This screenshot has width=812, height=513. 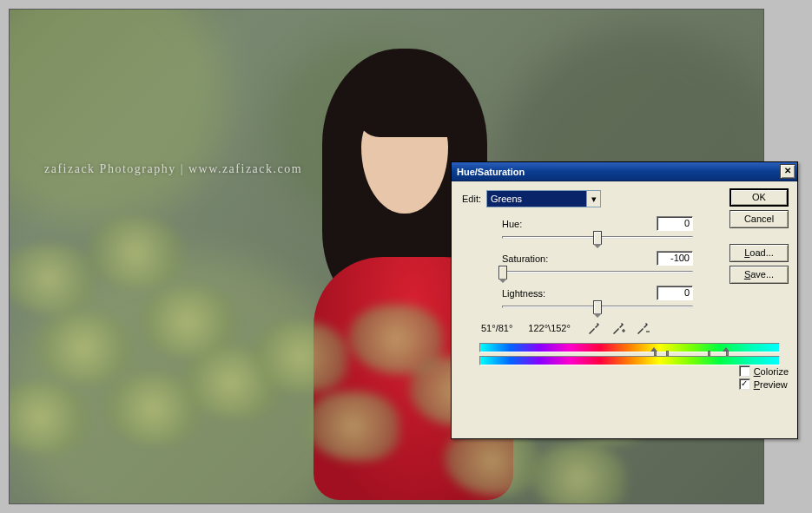 I want to click on lightness-slider-thumb, so click(x=597, y=307).